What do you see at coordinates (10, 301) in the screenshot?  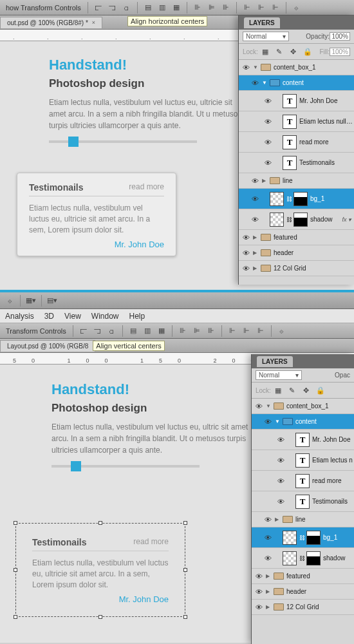 I see `tool-preset-icon: ⟐` at bounding box center [10, 301].